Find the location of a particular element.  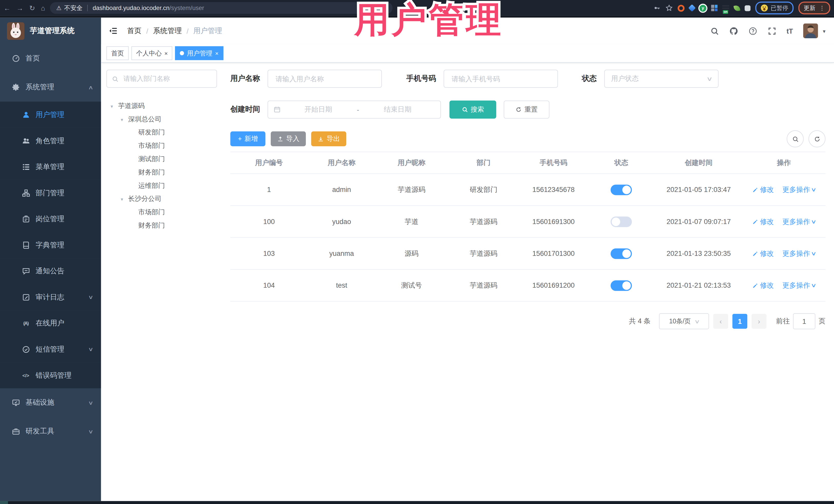

breadcrumb-item: 用户管理 is located at coordinates (208, 31).